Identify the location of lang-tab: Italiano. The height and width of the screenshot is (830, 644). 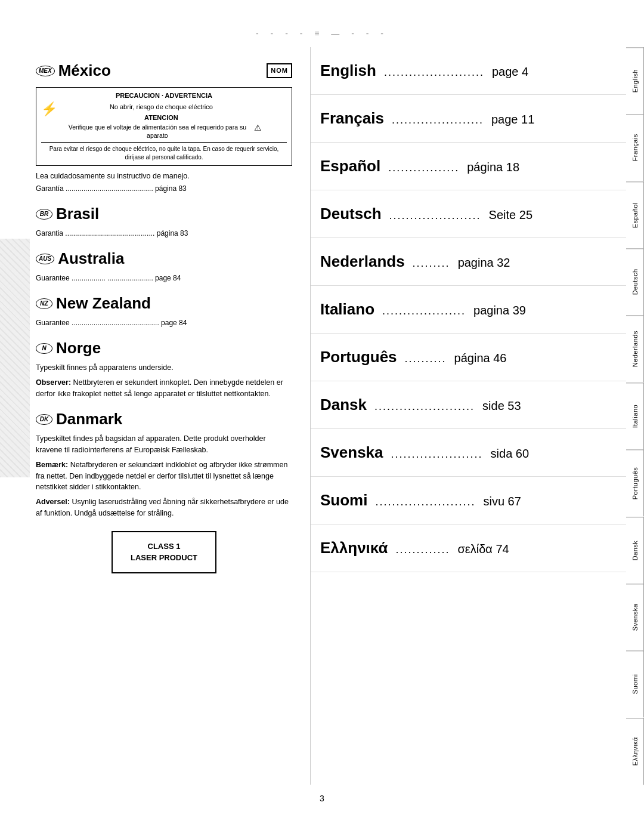
(635, 416).